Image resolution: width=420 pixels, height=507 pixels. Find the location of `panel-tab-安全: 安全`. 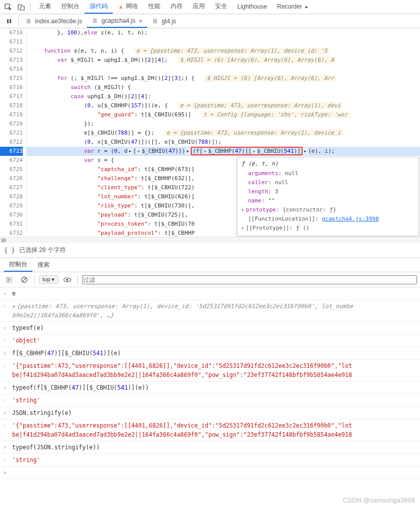

panel-tab-安全: 安全 is located at coordinates (221, 7).